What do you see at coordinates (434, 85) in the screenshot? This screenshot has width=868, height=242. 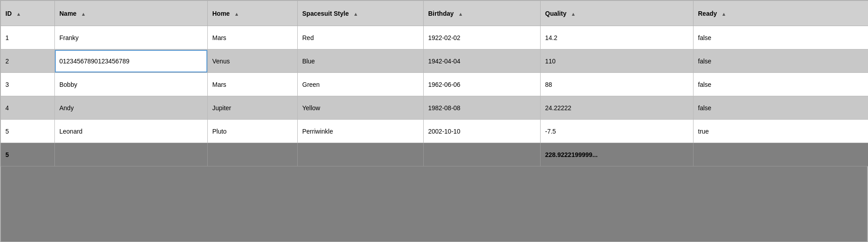 I see `table-row: 3BobbyMarsGreen1962-06-0688false` at bounding box center [434, 85].